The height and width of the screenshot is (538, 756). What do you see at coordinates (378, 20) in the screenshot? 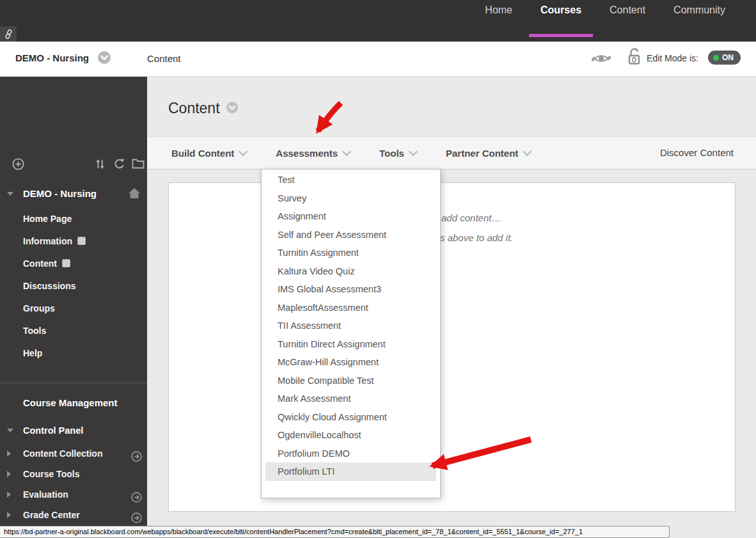
I see `top-navigation-bar: Home Courses Content Community` at bounding box center [378, 20].